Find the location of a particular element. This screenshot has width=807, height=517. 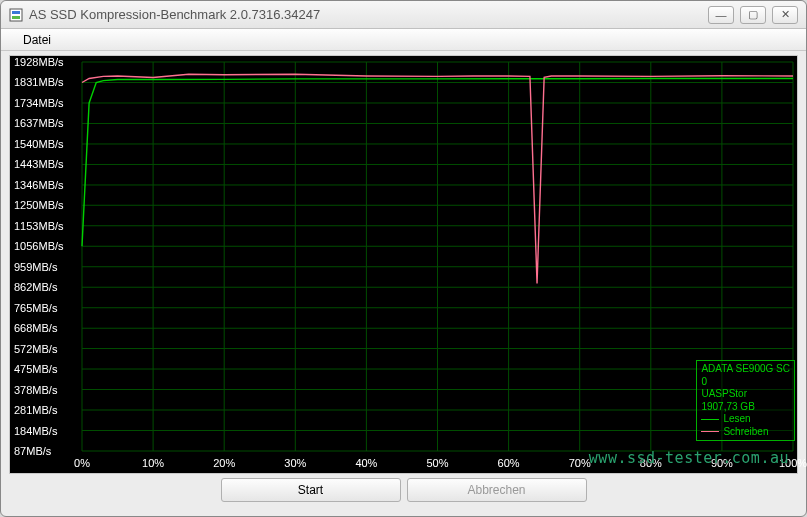

window-controls: — ▢ ✕ is located at coordinates (753, 15).